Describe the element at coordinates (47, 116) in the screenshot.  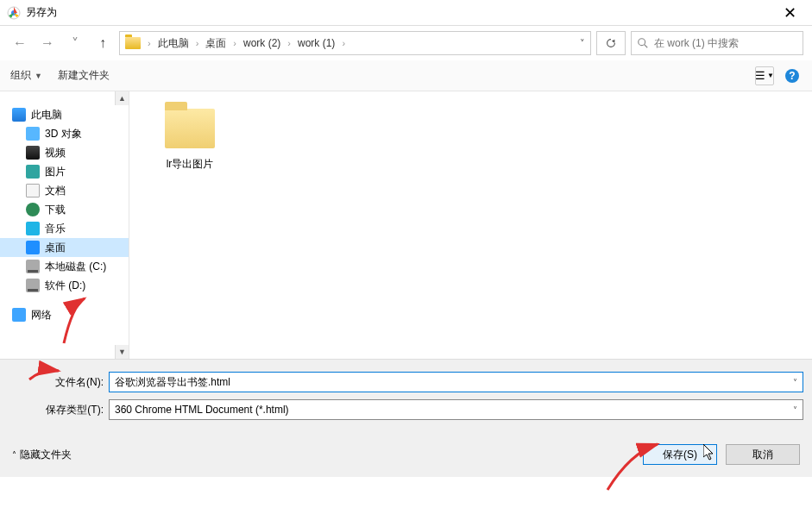
I see `tree-item-label: 此电脑` at that location.